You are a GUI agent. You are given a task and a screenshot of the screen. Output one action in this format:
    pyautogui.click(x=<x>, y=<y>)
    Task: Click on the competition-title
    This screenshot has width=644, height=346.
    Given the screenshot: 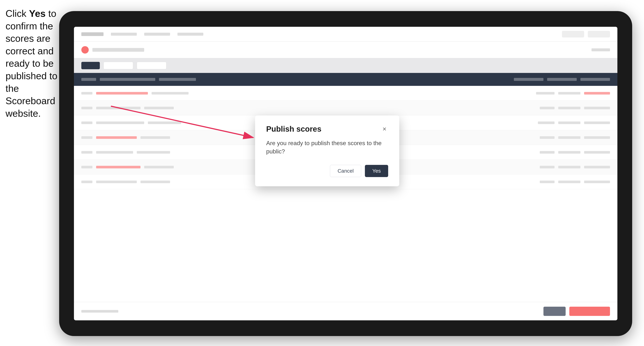 What is the action you would take?
    pyautogui.click(x=118, y=50)
    